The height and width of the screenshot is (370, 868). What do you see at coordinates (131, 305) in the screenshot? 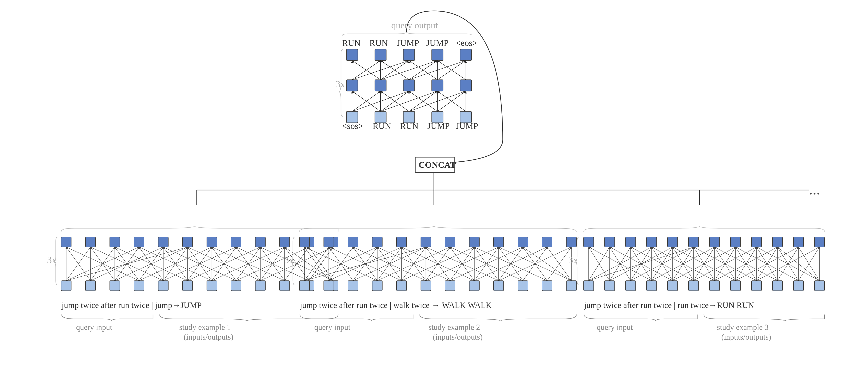
I see `svg-text:jump twice after run twice | j: jump twice after run twice | jump→JUMP` at bounding box center [131, 305].